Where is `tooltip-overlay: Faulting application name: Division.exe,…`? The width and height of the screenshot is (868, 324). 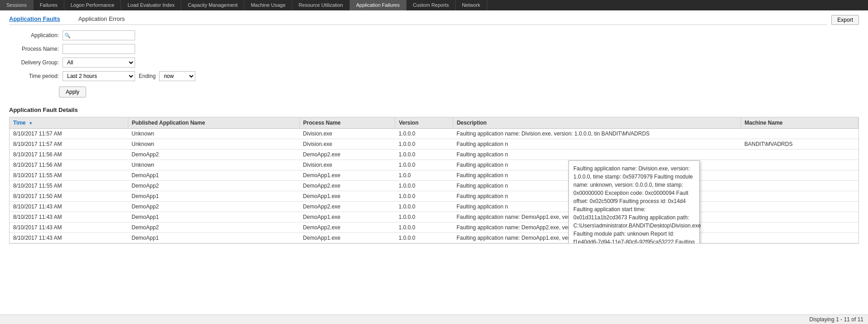 tooltip-overlay: Faulting application name: Division.exe,… is located at coordinates (634, 202).